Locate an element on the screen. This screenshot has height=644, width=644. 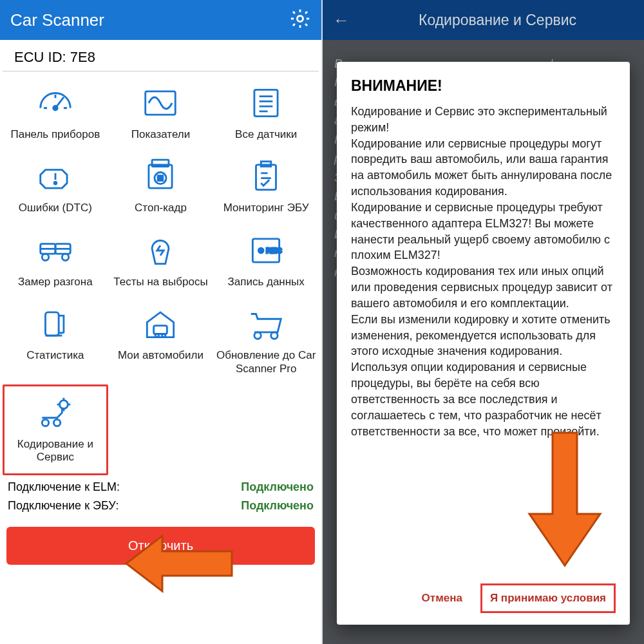
status-elm-label: Подключение к ELM: is located at coordinates (64, 487).